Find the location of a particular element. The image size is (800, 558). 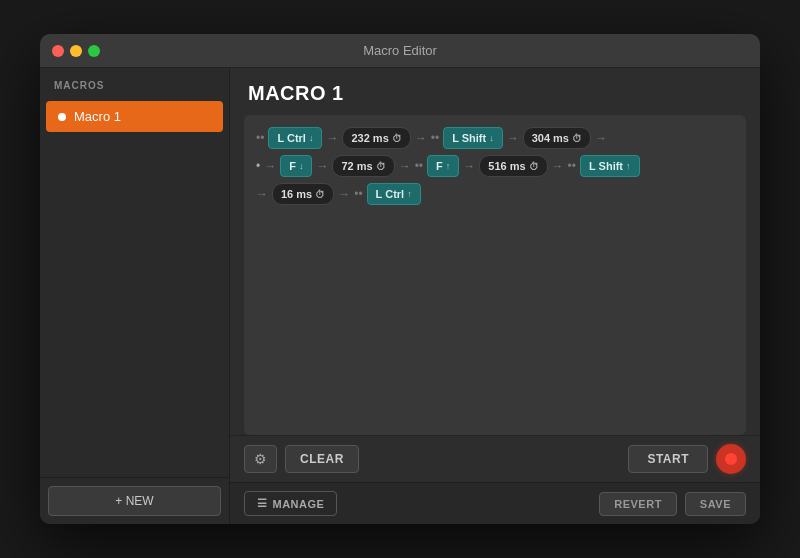

delay-node-16ms: 16 ms ⏱ is located at coordinates (303, 194).